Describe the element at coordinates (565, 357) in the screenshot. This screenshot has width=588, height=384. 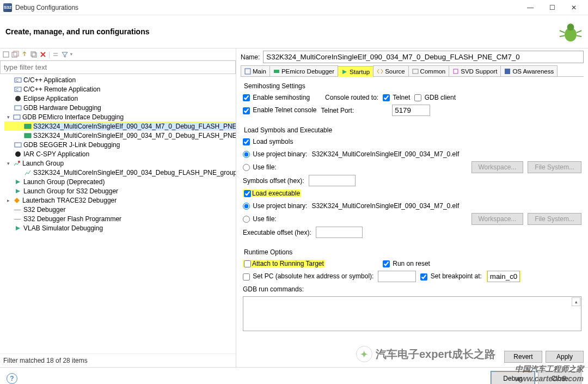
I see `apply-button: Apply` at that location.